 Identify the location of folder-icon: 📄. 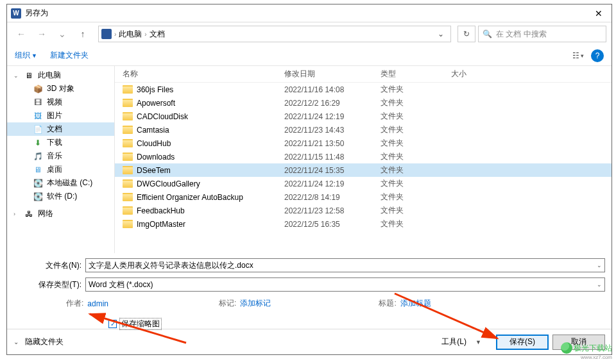
(38, 129).